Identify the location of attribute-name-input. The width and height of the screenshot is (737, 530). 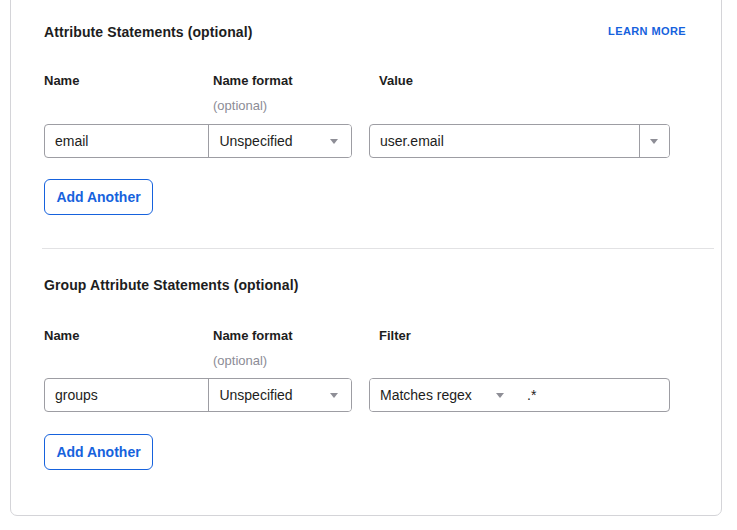
(126, 141).